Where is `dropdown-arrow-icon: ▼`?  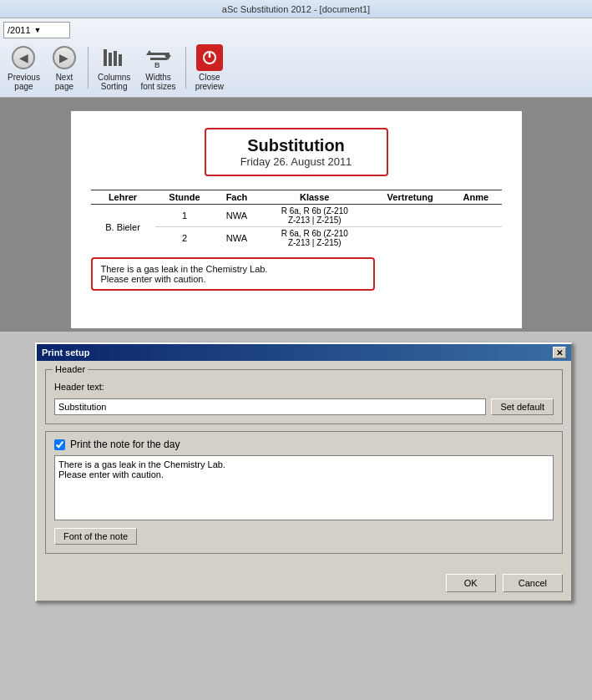 dropdown-arrow-icon: ▼ is located at coordinates (38, 30).